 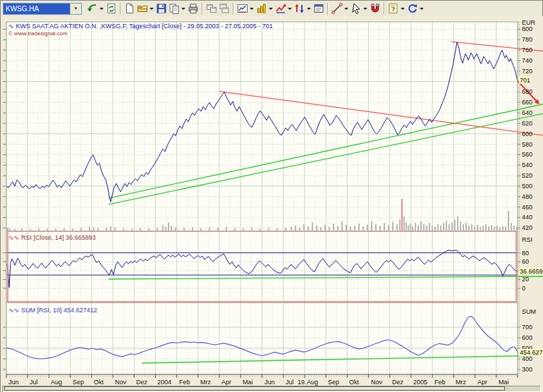 What do you see at coordinates (178, 8) in the screenshot?
I see `copy-button` at bounding box center [178, 8].